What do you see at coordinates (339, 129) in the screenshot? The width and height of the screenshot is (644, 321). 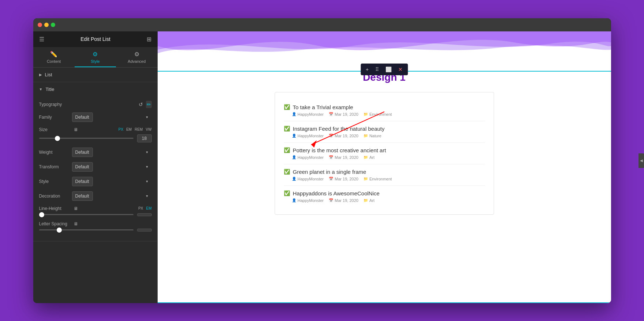 I see `post-title-2: Instagram Feed for the natural beauty` at bounding box center [339, 129].